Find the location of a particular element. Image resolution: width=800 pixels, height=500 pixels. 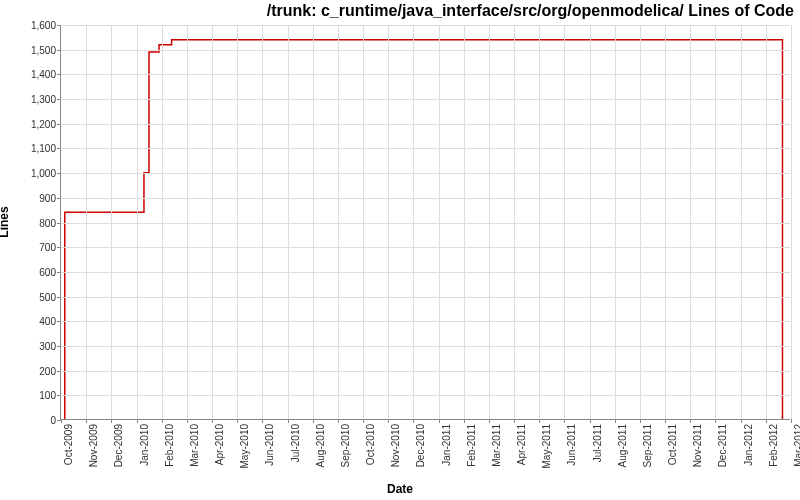

x-tick-label: Jul-2011 is located at coordinates (598, 443).